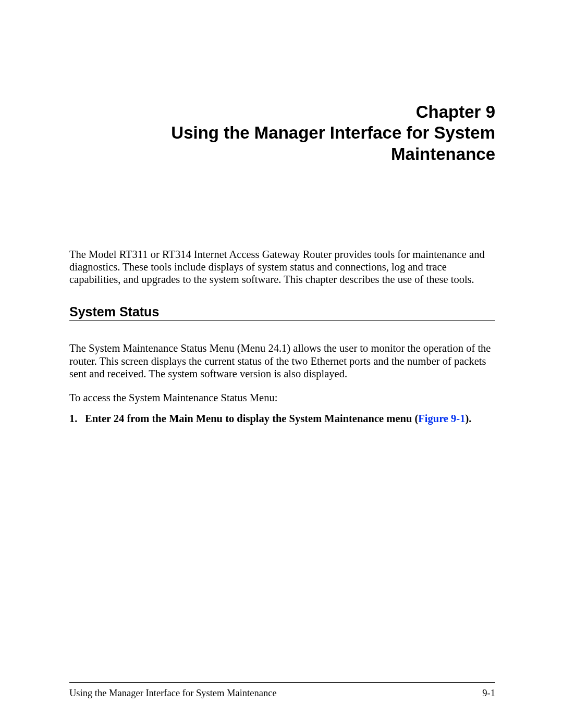 The width and height of the screenshot is (563, 728). Describe the element at coordinates (283, 133) in the screenshot. I see `chapter-header: Chapter 9 Using the Manager Interface fo…` at that location.